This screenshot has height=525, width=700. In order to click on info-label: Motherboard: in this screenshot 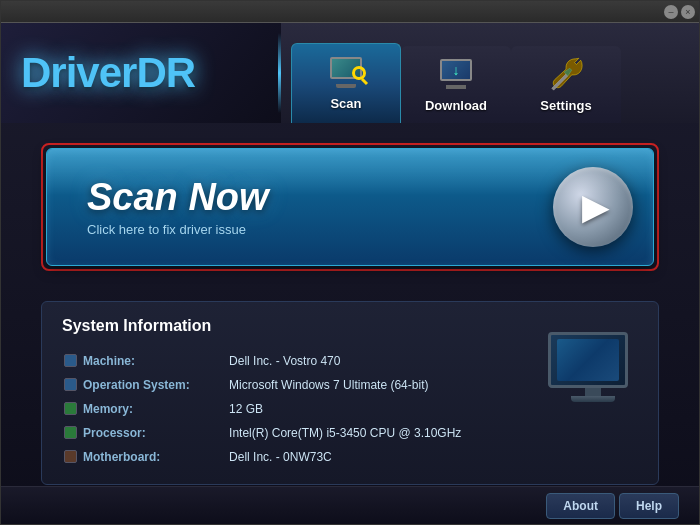, I will do `click(122, 457)`.